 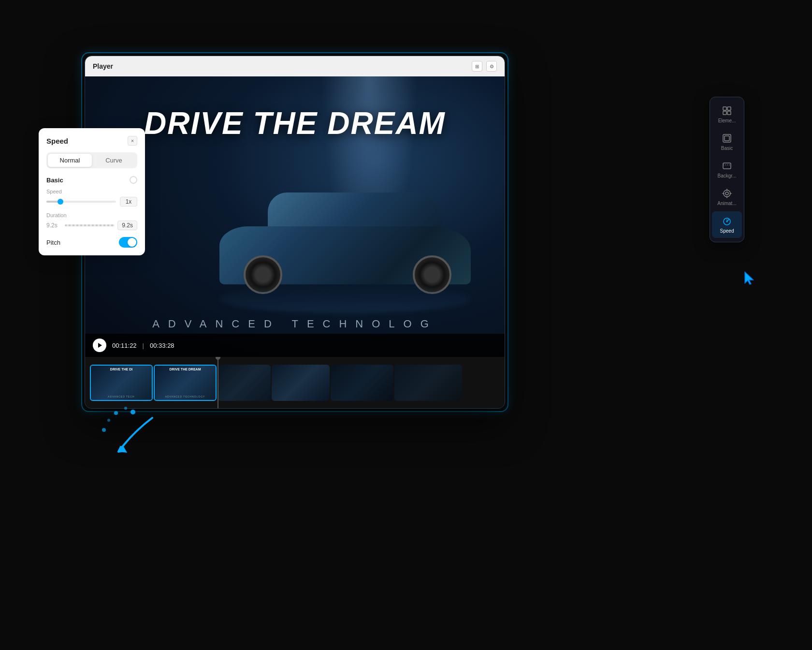 What do you see at coordinates (121, 383) in the screenshot?
I see `clip-thumbnail: DRIVE THE DI ADVANCED TECH` at bounding box center [121, 383].